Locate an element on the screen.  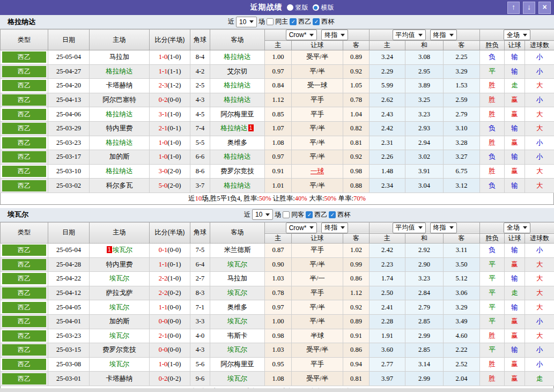
cell-score: 2-1(0-1) is located at coordinates (170, 129).